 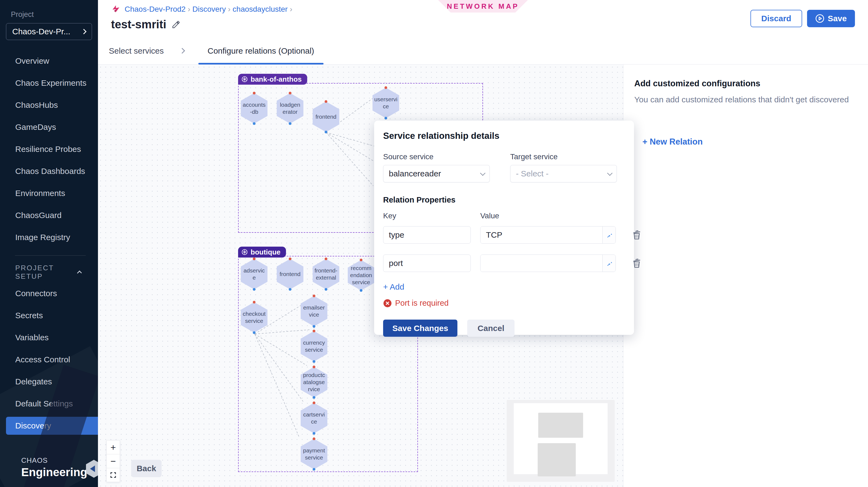 I want to click on chevron-down-icon, so click(x=610, y=173).